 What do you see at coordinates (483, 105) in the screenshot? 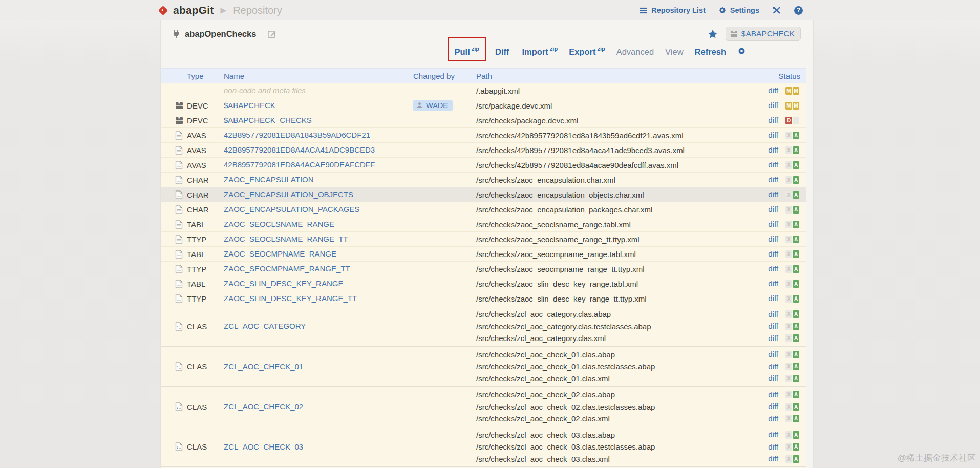
I see `table-row: DEVC $ABAPCHECK WADE /src/package.devc.x…` at bounding box center [483, 105].